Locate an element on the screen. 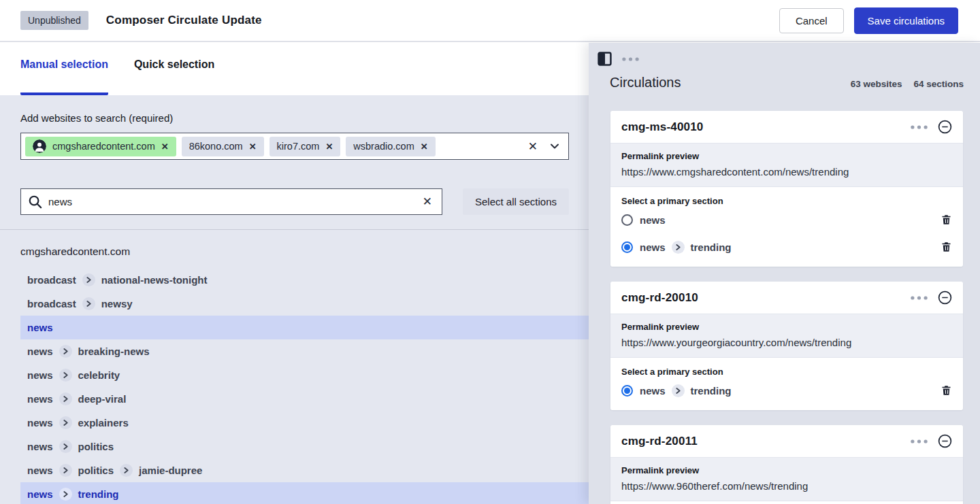 The height and width of the screenshot is (504, 980). website-tag: kiro7.com ✕ is located at coordinates (305, 147).